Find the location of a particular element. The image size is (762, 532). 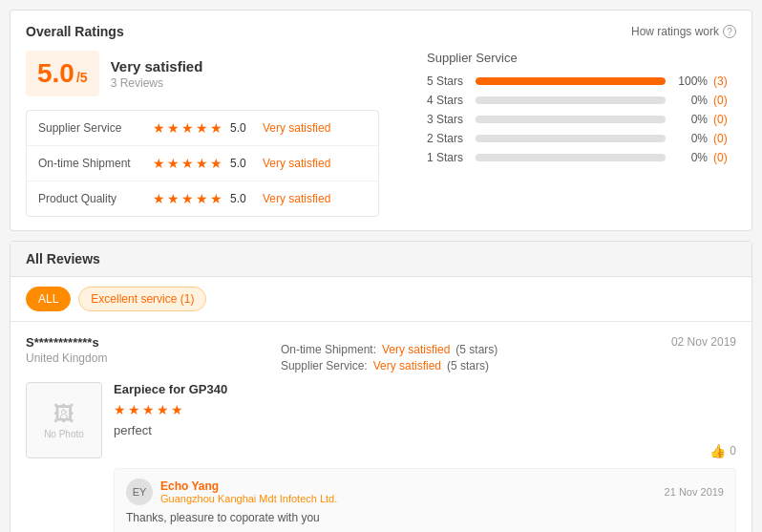

star-bar-label: 4 Stars is located at coordinates (449, 100).